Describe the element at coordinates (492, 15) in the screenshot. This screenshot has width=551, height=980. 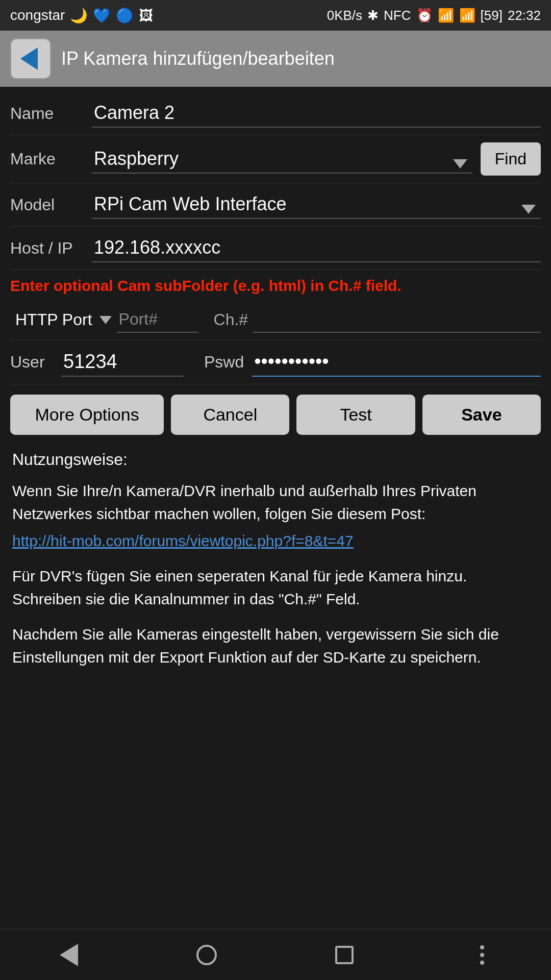
I see `battery-label: [59]` at that location.